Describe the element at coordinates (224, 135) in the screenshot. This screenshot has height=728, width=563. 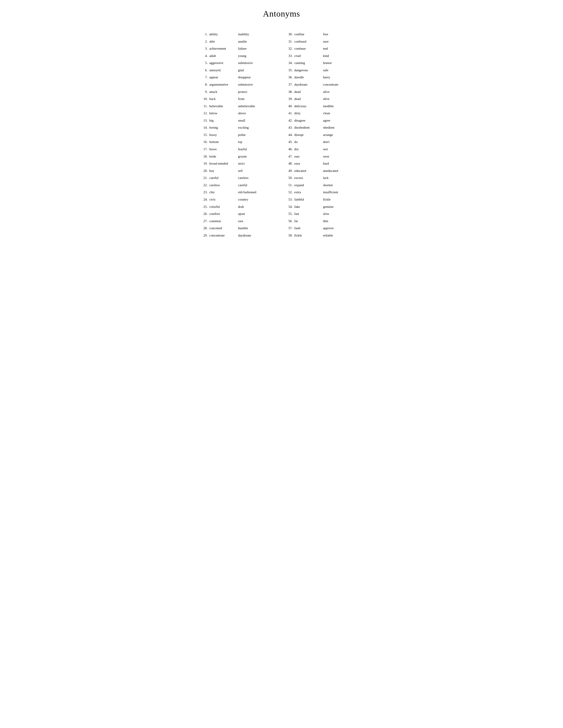
I see `item-word: bossy` at that location.